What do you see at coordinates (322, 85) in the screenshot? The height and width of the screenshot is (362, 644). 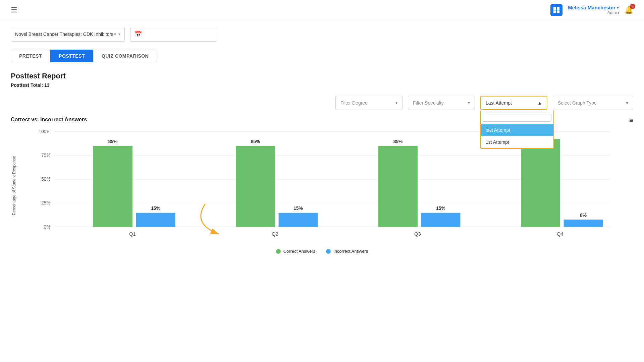 I see `report-subtitle: Posttest Total: 13` at bounding box center [322, 85].